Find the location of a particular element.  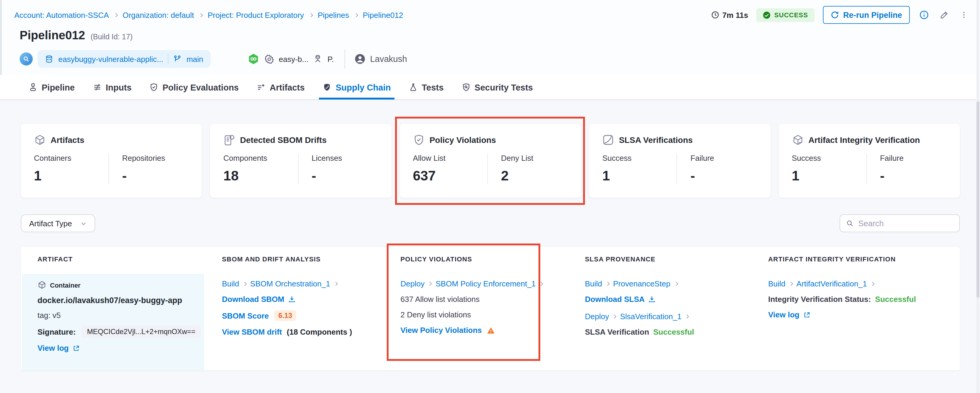

card-artifact-integrity: Artifact Integrity Verification Success … is located at coordinates (869, 161).